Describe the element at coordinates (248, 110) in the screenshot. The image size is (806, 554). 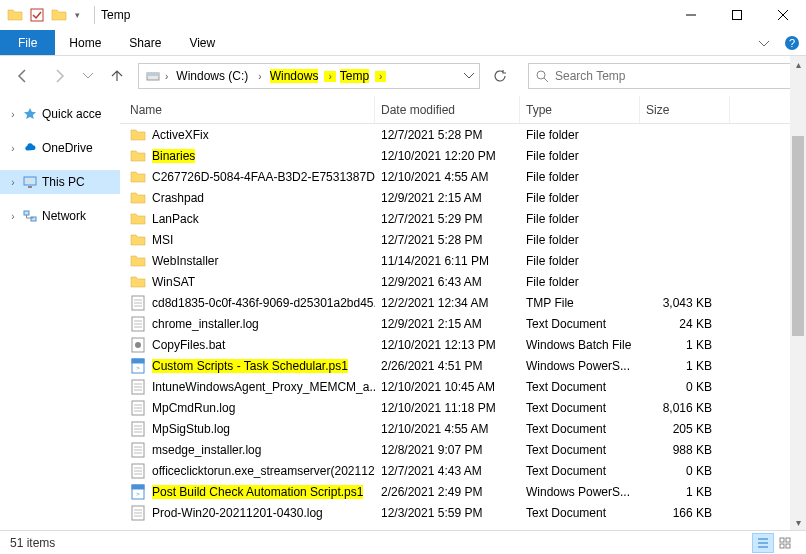
I see `header-name: Name` at that location.